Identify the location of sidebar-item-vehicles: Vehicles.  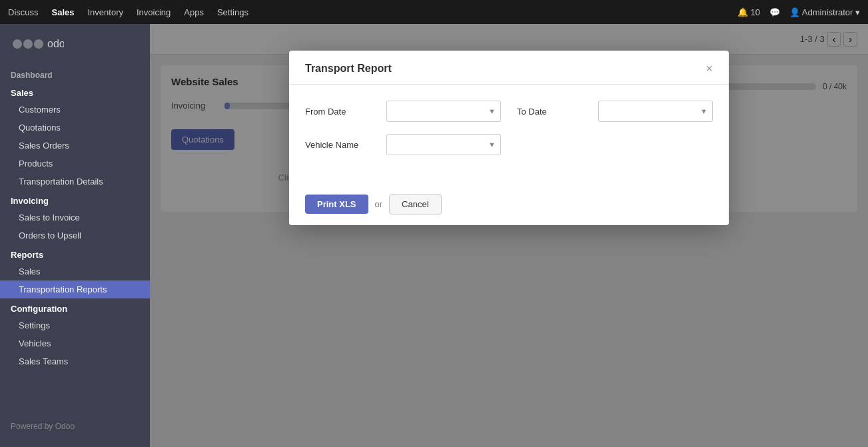
(75, 344).